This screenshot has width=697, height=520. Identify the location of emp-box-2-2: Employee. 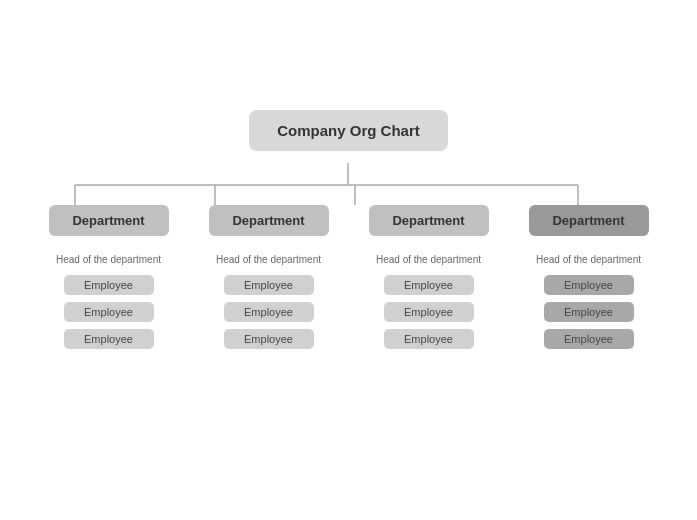
(269, 312).